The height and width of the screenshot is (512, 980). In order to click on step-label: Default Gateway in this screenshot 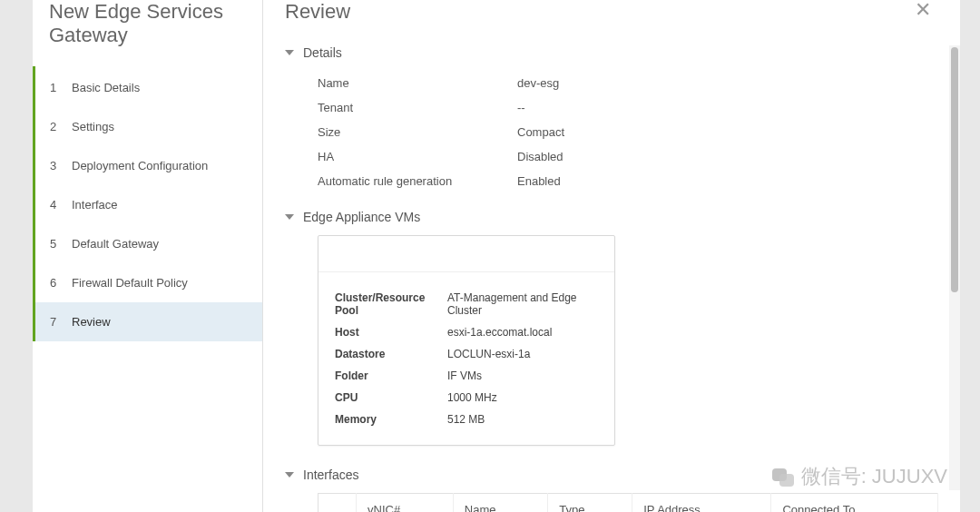, I will do `click(162, 243)`.